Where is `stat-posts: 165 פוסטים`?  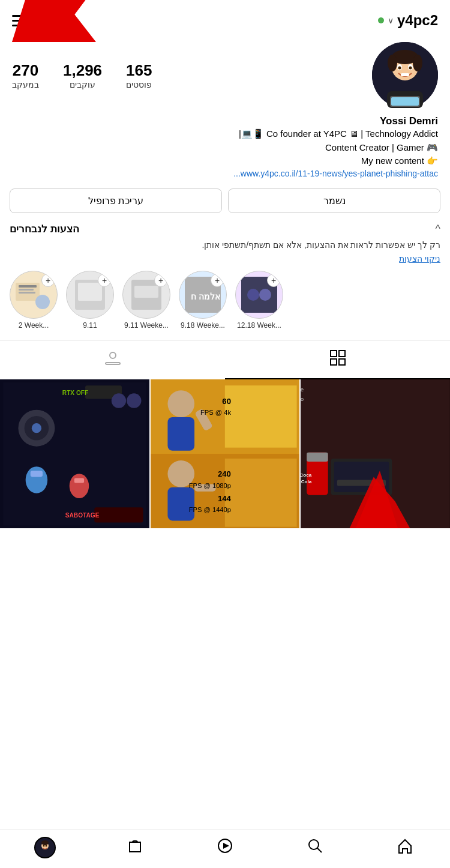 stat-posts: 165 פוסטים is located at coordinates (139, 76).